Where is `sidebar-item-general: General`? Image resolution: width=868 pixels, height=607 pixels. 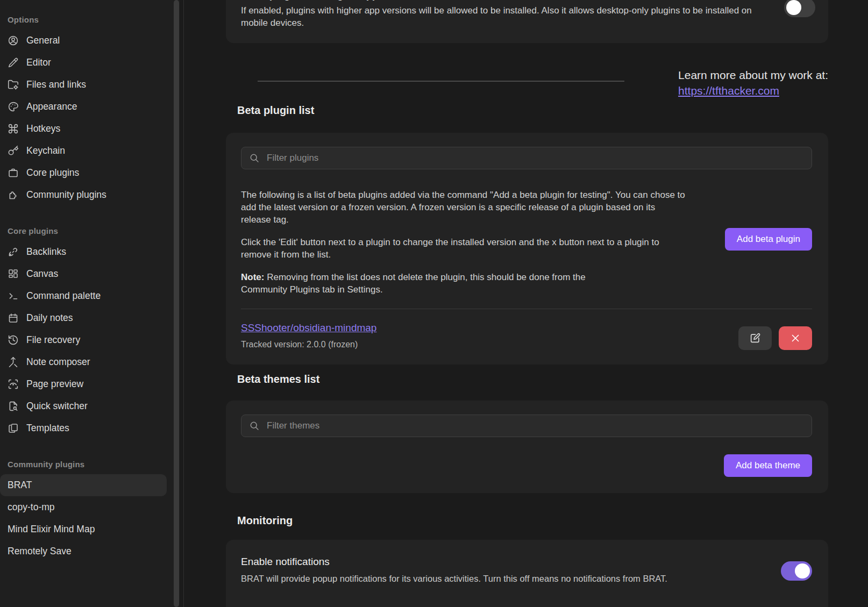 sidebar-item-general: General is located at coordinates (90, 41).